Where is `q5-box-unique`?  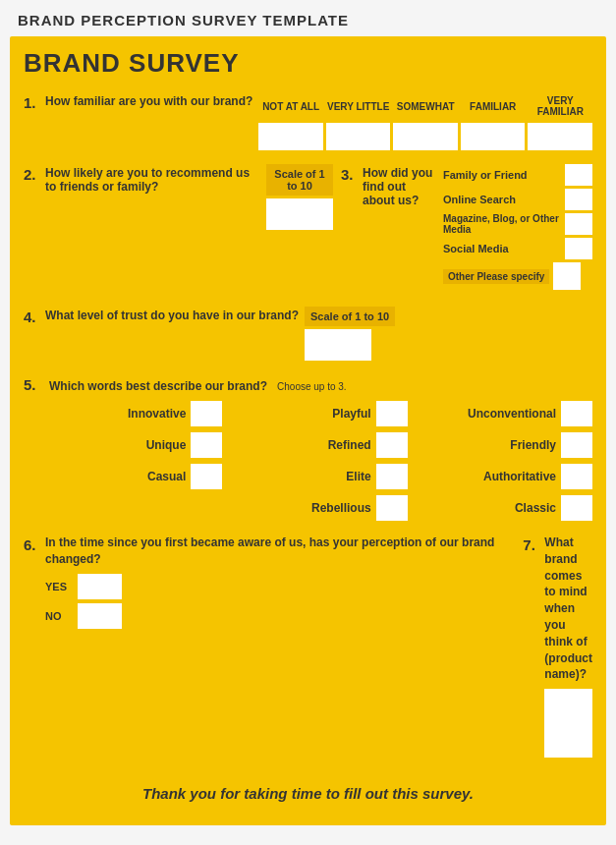 q5-box-unique is located at coordinates (206, 445).